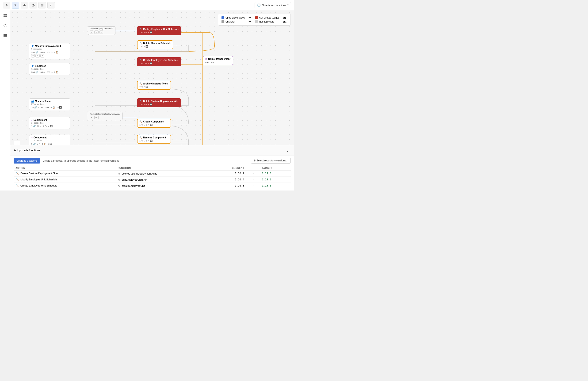  Describe the element at coordinates (24, 5) in the screenshot. I see `toolbar-record-btn: ⏺` at that location.